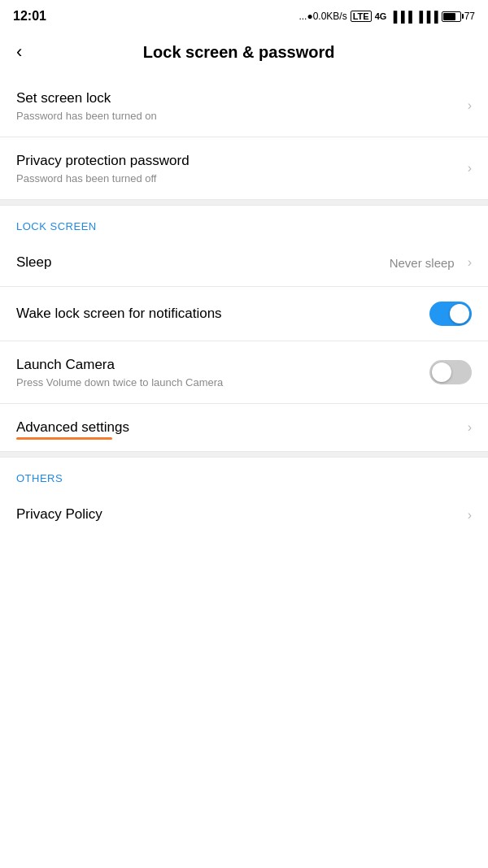 Image resolution: width=488 pixels, height=868 pixels. What do you see at coordinates (451, 372) in the screenshot?
I see `launch-camera-toggle` at bounding box center [451, 372].